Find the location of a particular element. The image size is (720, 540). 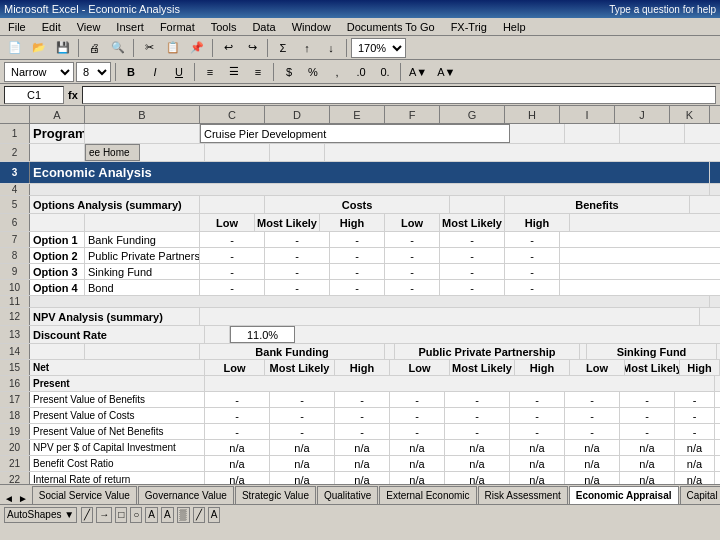

paste-btn: 📌 is located at coordinates (197, 48).